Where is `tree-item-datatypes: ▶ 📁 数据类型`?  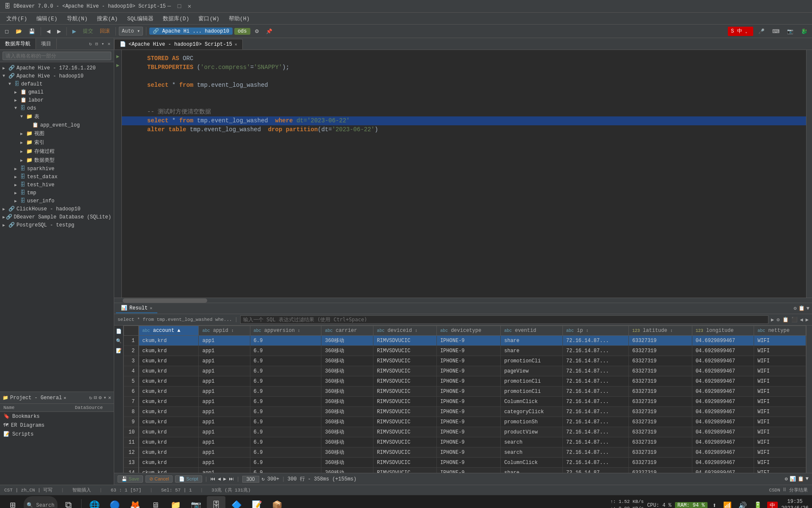
tree-item-datatypes: ▶ 📁 数据类型 is located at coordinates (57, 160).